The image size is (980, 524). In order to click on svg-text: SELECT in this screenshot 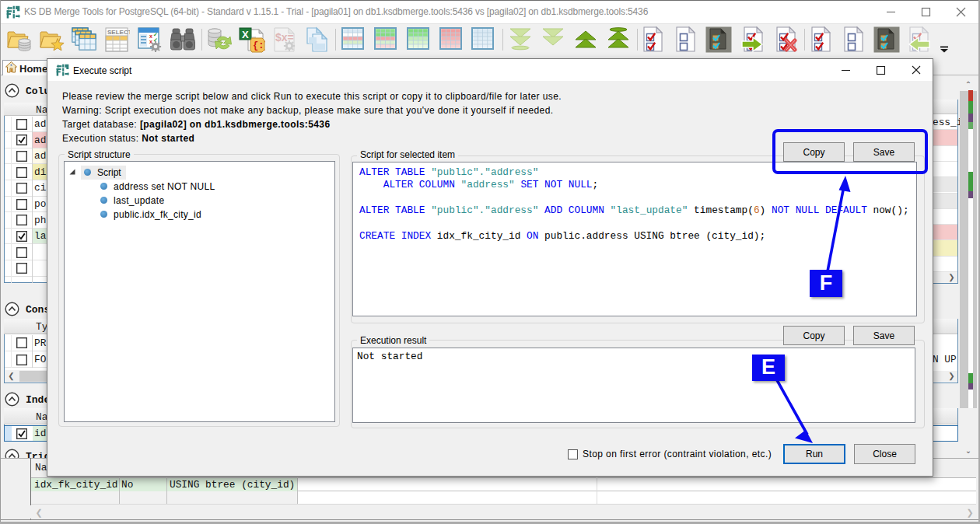, I will do `click(118, 33)`.